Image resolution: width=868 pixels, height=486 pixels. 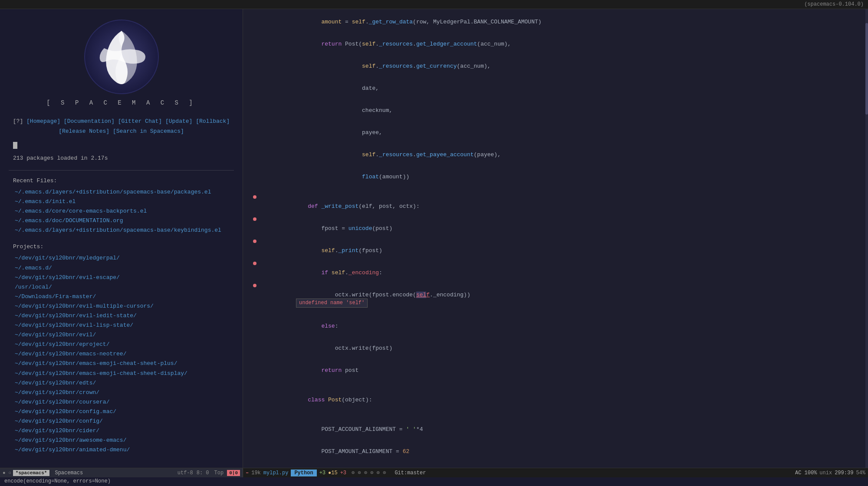 What do you see at coordinates (562, 451) in the screenshot?
I see `code-content: POST_AMOUNT_ALIGNMENT = 62` at bounding box center [562, 451].